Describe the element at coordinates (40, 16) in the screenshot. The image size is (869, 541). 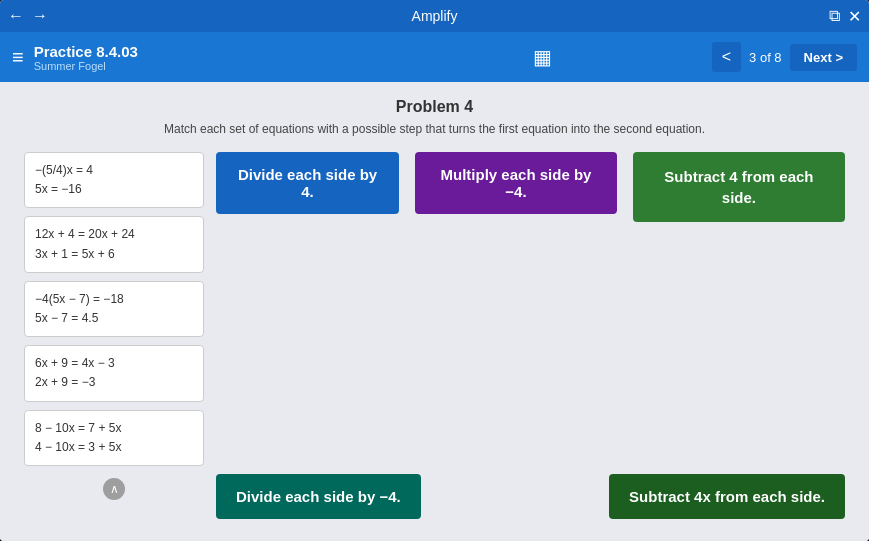
I see `forward-icon: →` at that location.